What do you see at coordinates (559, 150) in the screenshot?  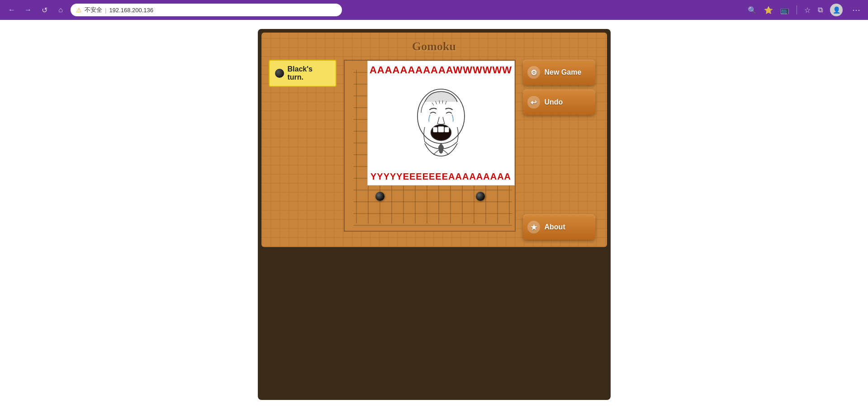 I see `right-panel: ⚙ New Game ↩ Undo ★ About` at bounding box center [559, 150].